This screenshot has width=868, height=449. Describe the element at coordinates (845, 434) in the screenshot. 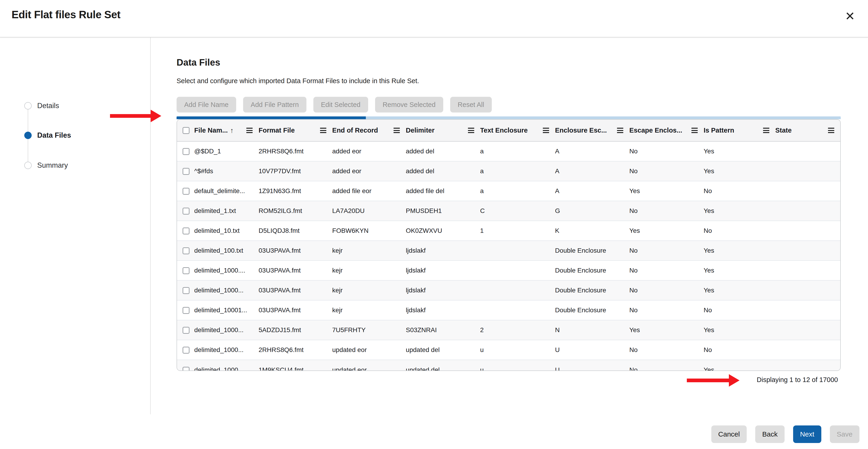

I see `save-button: Save` at that location.